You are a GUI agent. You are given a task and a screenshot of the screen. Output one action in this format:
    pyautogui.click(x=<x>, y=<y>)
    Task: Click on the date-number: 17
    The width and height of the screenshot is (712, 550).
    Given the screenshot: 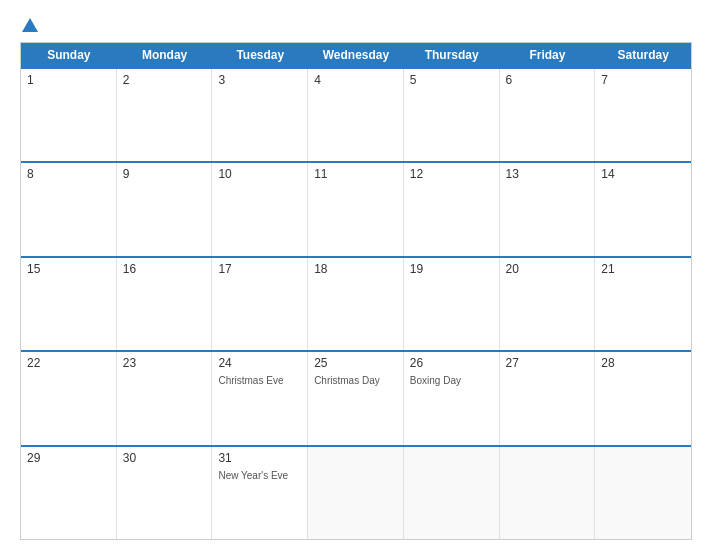 What is the action you would take?
    pyautogui.click(x=260, y=269)
    